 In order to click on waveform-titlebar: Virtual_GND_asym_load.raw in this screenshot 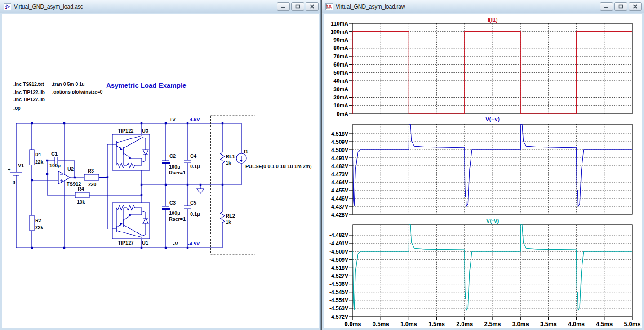, I will do `click(483, 7)`.